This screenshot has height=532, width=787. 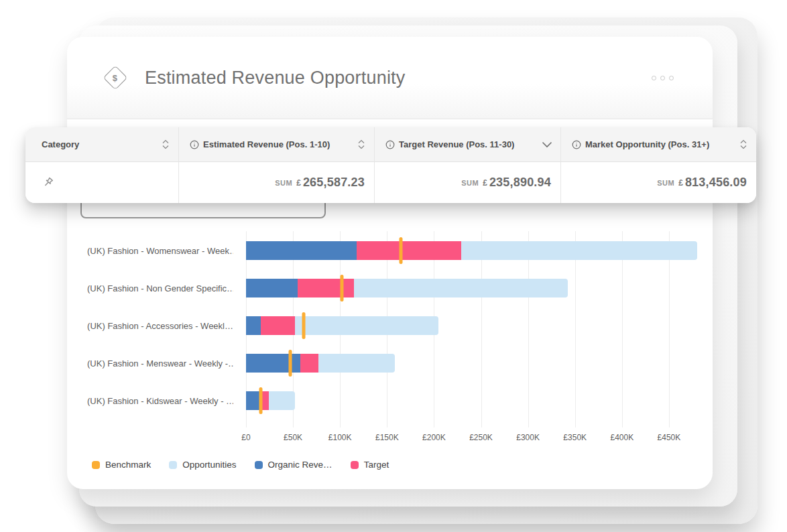 What do you see at coordinates (467, 145) in the screenshot?
I see `column-header-target-revenue: Target Revenue (Pos. 11-30)` at bounding box center [467, 145].